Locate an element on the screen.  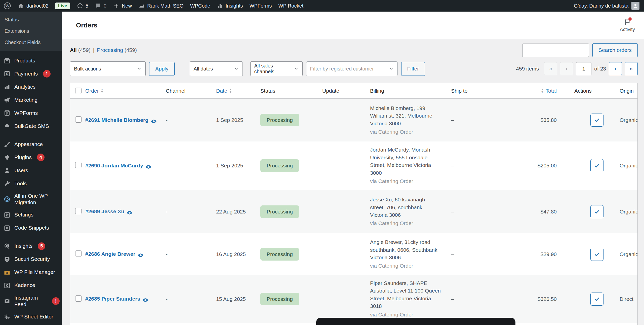
sidebar-item-analytics: Analytics is located at coordinates (31, 87).